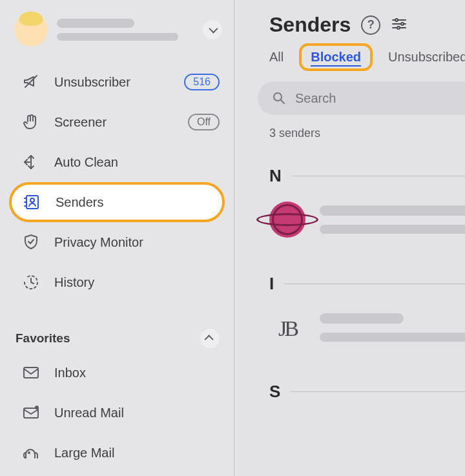 This screenshot has width=465, height=476. I want to click on main-header: Senders ?, so click(350, 25).